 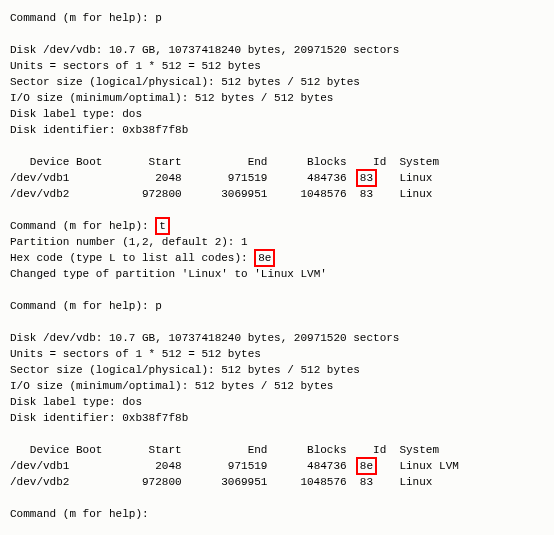 What do you see at coordinates (228, 178) in the screenshot?
I see `table-row: /dev/vdb1 2048 971519 484736 83 Linux` at bounding box center [228, 178].